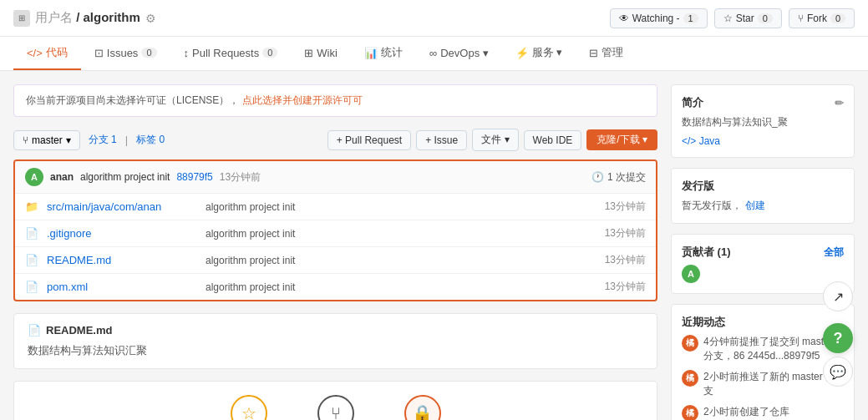 This screenshot has height=420, width=868. I want to click on folder-icon: 📁, so click(32, 207).